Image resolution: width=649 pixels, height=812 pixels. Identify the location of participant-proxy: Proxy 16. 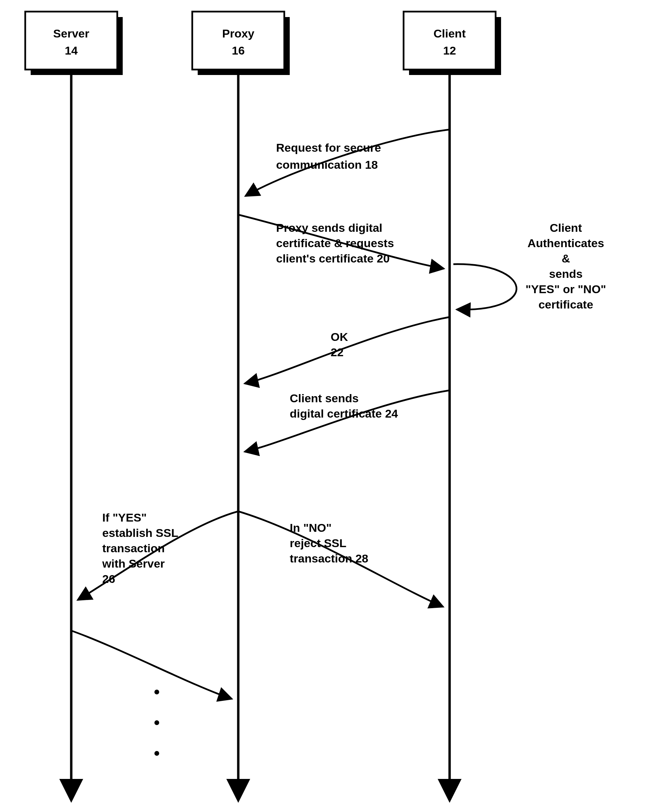
(241, 43).